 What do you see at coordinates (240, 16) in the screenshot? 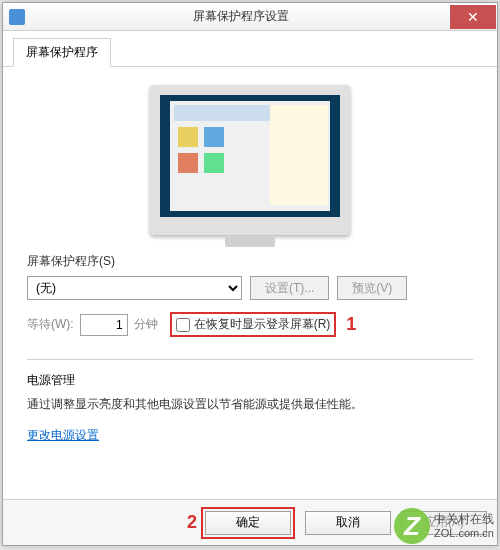
I see `window-title: 屏幕保护程序设置` at bounding box center [240, 16].